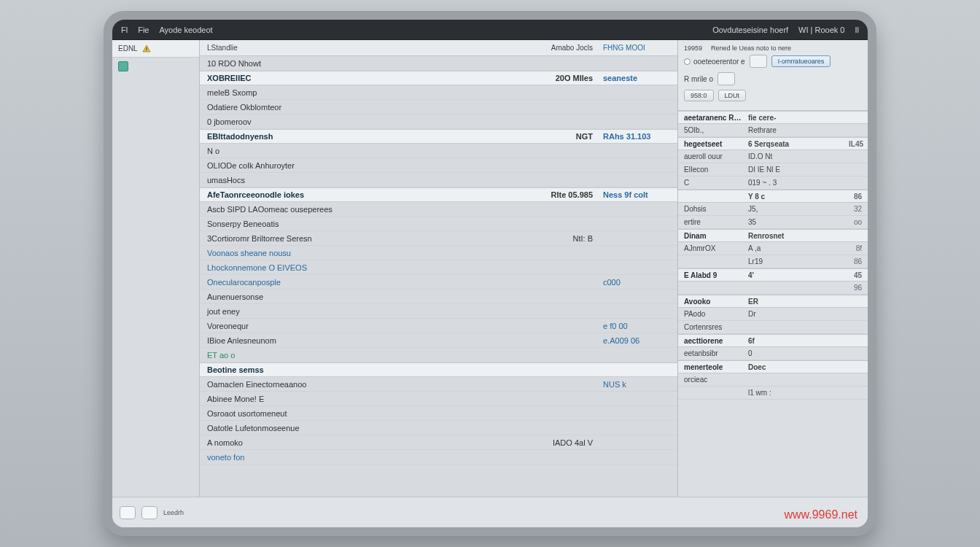 The height and width of the screenshot is (547, 980). I want to click on list-row: Voonaos sheane nousu, so click(439, 253).